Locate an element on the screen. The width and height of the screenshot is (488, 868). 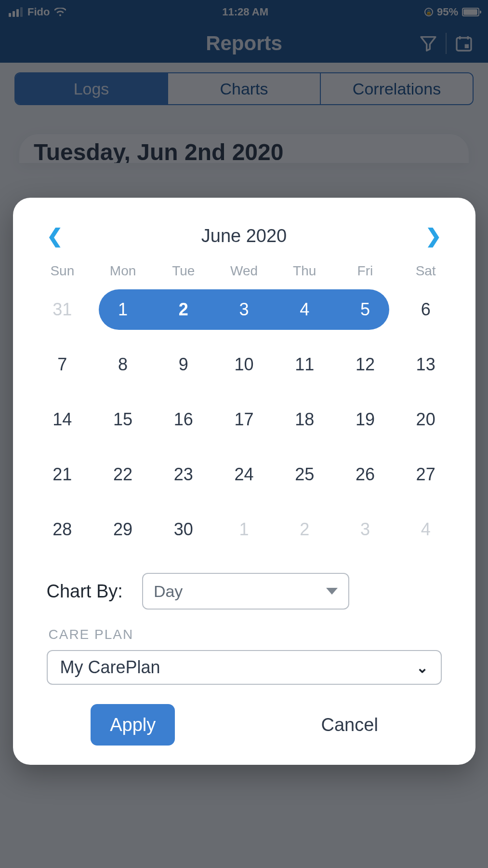
weekday-label: Fri is located at coordinates (365, 271).